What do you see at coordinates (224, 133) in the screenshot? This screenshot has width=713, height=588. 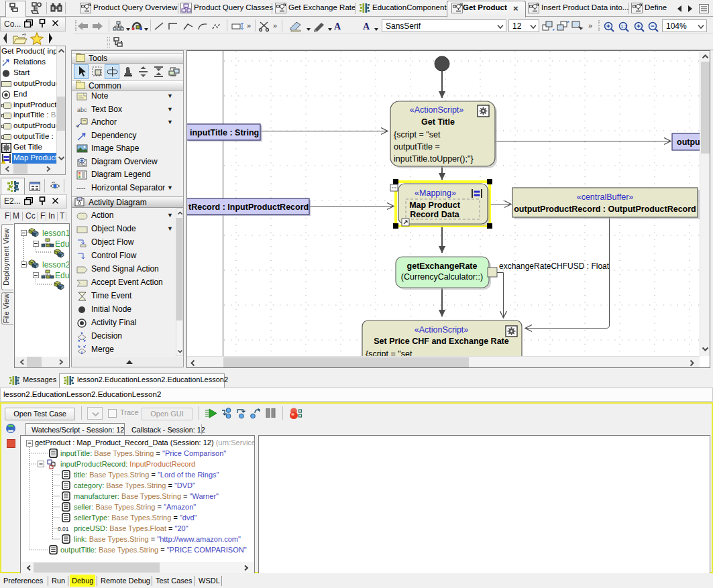 I see `svg-text: inputTitle : String` at bounding box center [224, 133].